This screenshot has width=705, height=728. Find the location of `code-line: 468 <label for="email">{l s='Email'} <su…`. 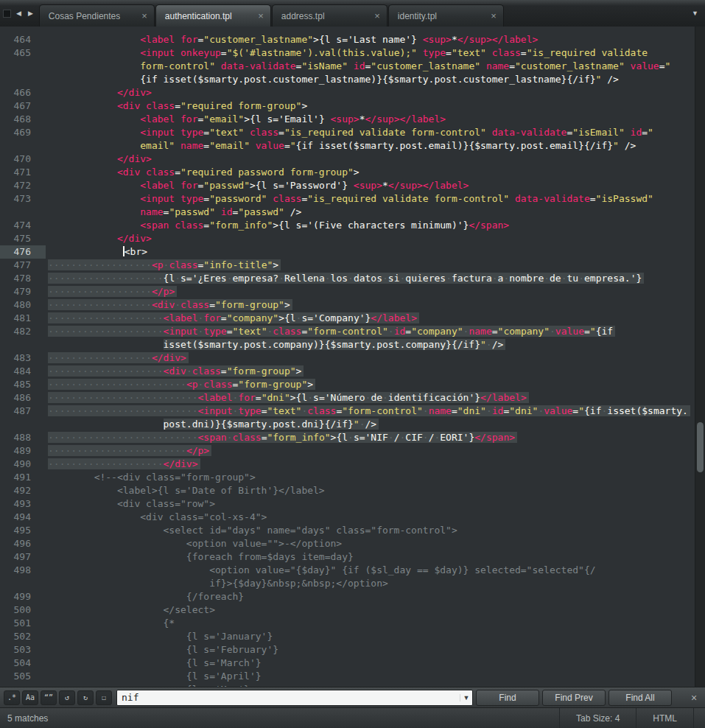

code-line: 468 <label for="email">{l s='Email'} <su… is located at coordinates (348, 119).